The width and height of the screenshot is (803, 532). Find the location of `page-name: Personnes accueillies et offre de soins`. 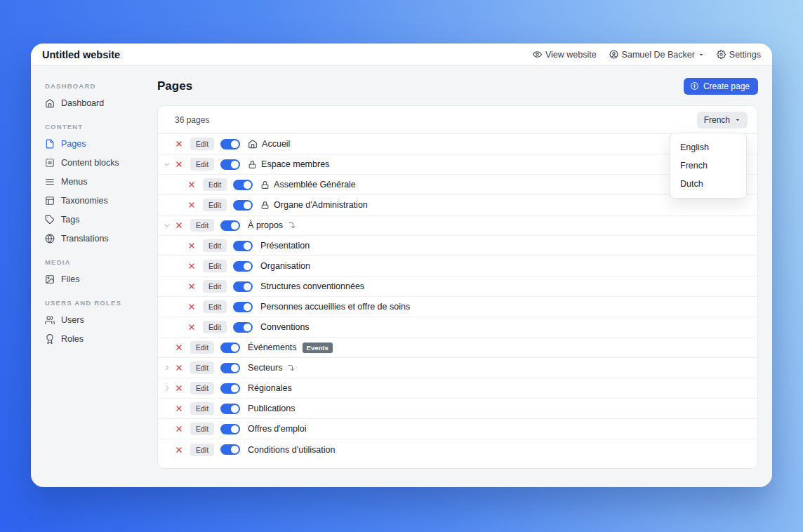

page-name: Personnes accueillies et offre de soins is located at coordinates (336, 307).